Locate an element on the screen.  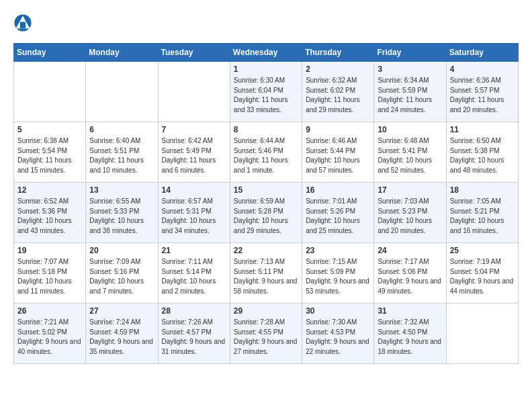
day-number: 29 is located at coordinates (266, 311).